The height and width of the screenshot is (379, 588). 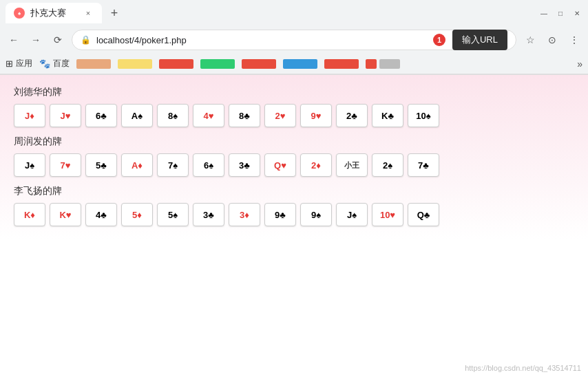 What do you see at coordinates (560, 13) in the screenshot?
I see `maximize-button: □` at bounding box center [560, 13].